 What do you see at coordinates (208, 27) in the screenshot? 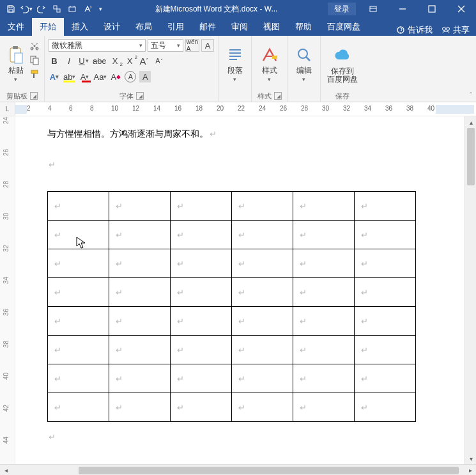
I see `tab-mail: 邮件` at bounding box center [208, 27].